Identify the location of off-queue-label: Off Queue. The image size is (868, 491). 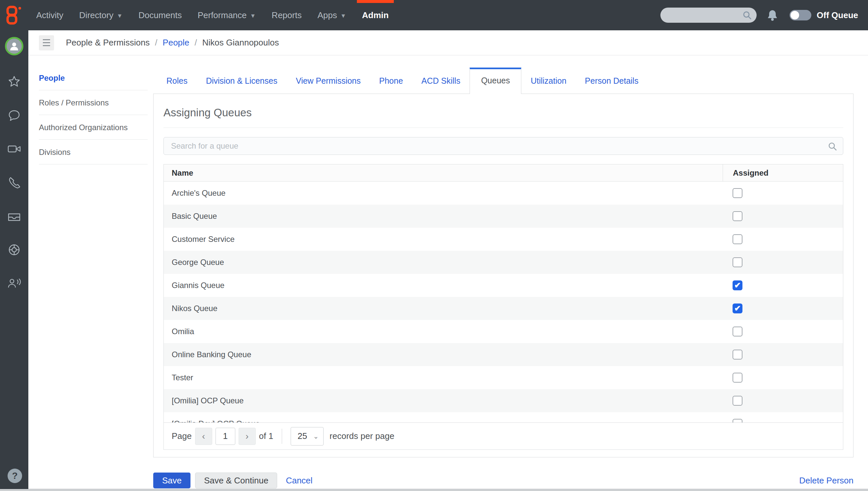
(838, 16).